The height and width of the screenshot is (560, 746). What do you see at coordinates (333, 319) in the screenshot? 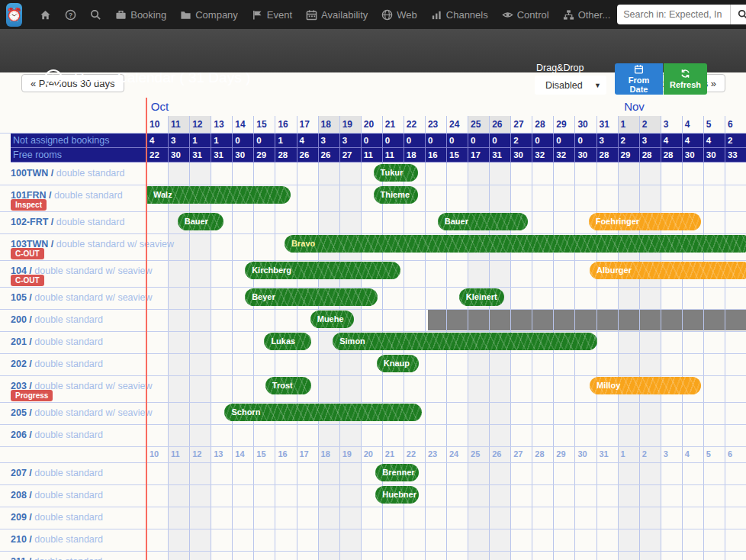
I see `booking-bar-muehe: Muehe` at bounding box center [333, 319].